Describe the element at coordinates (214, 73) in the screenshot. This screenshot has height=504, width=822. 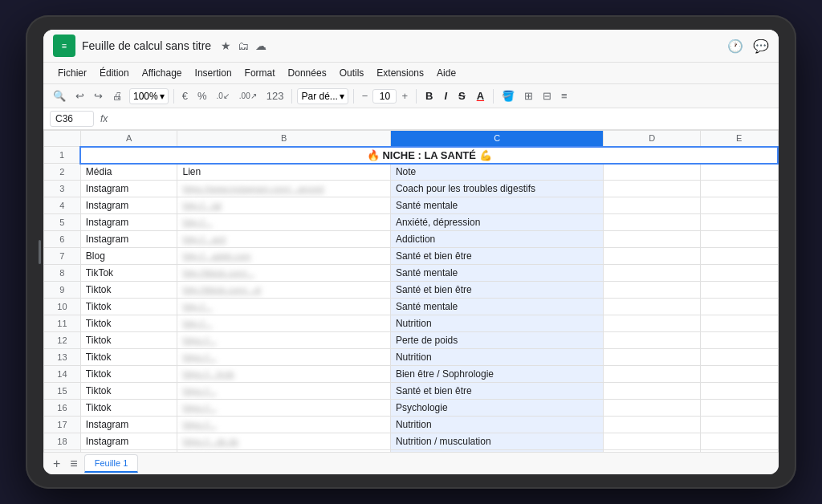
I see `menu-insertion: Insertion` at that location.